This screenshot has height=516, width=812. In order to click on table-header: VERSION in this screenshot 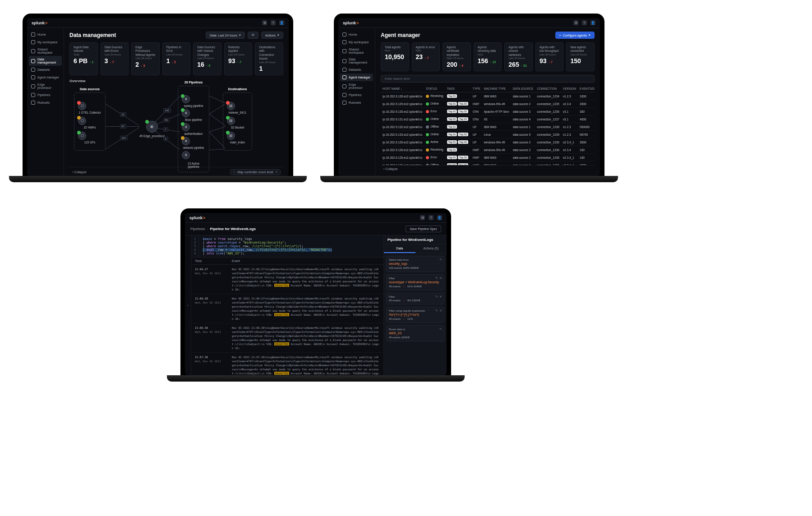, I will do `click(569, 89)`.